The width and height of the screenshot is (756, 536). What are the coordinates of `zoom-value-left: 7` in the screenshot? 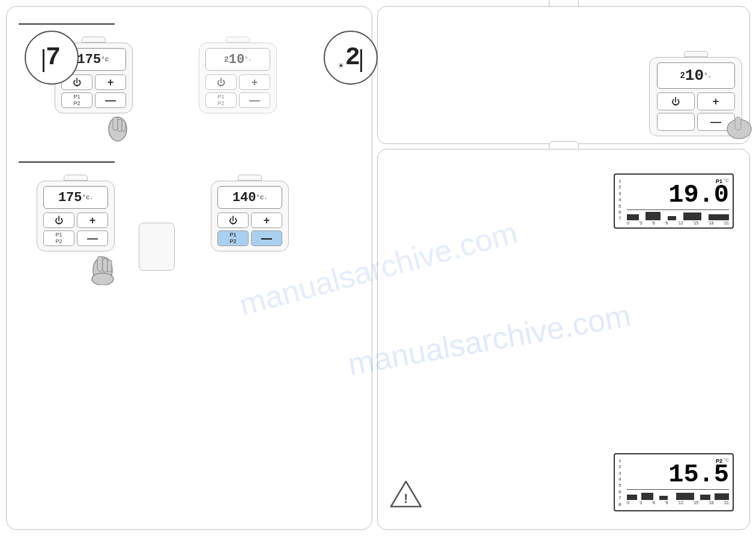 It's located at (53, 58).